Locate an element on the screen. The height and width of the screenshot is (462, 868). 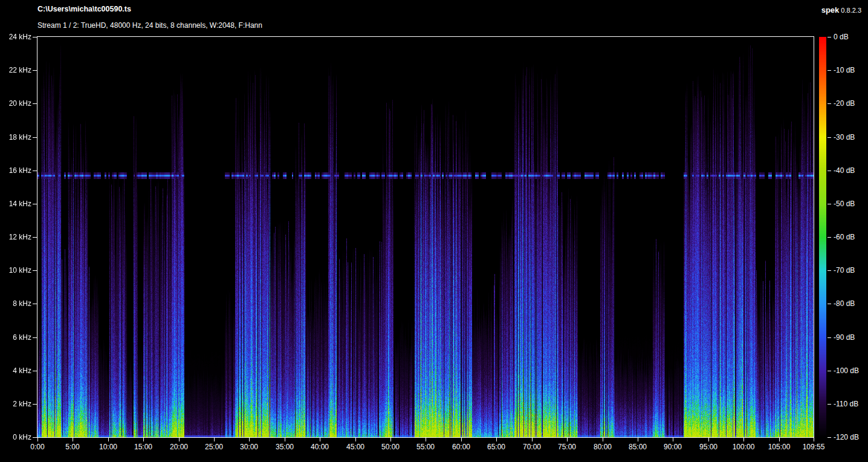
db-tick-label: -120 dB is located at coordinates (850, 437).